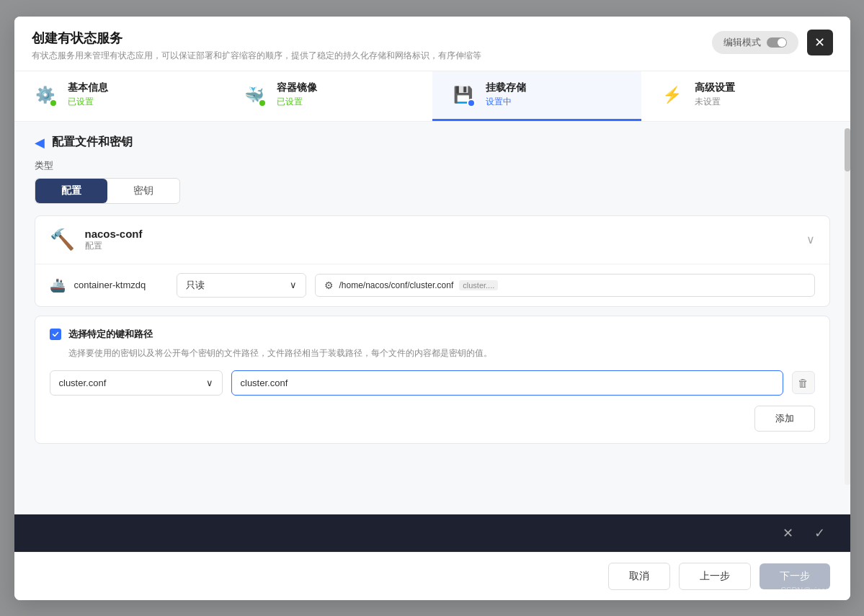 The image size is (864, 616). What do you see at coordinates (88, 102) in the screenshot?
I see `step-basic-status: 已设置` at bounding box center [88, 102].